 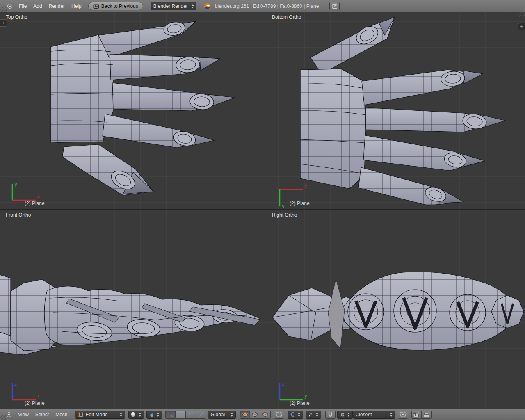 I want to click on viewport-label: Front Ortho, so click(x=18, y=215).